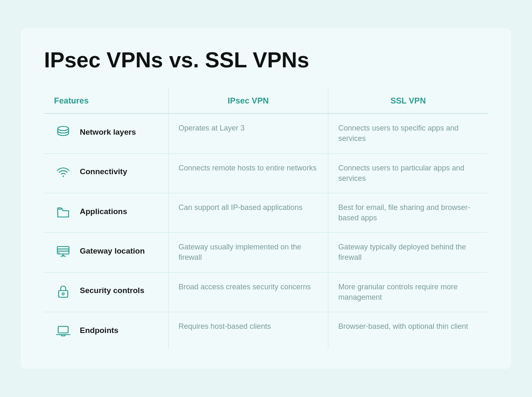 The width and height of the screenshot is (532, 397). Describe the element at coordinates (402, 252) in the screenshot. I see `ssl-text-gateway-location: Gateway typically deployed behind the fi…` at that location.